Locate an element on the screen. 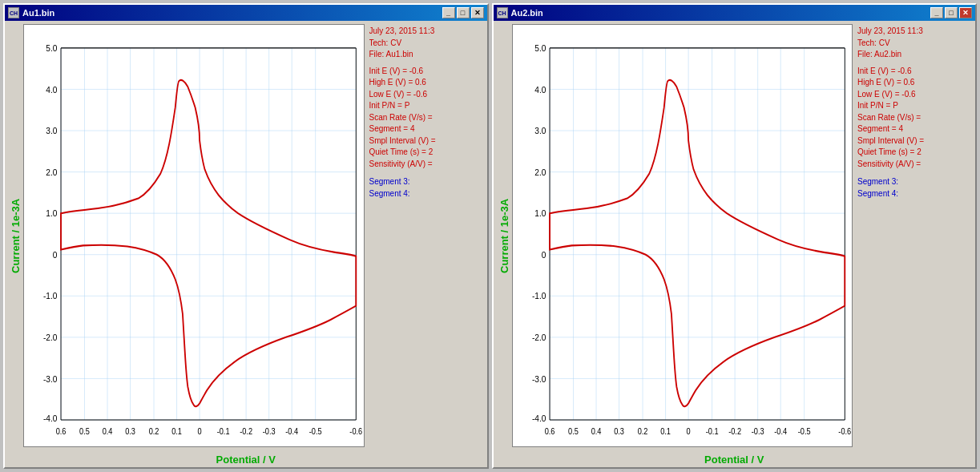 The width and height of the screenshot is (980, 472). segment-au2: Segment = 4 is located at coordinates (913, 130).